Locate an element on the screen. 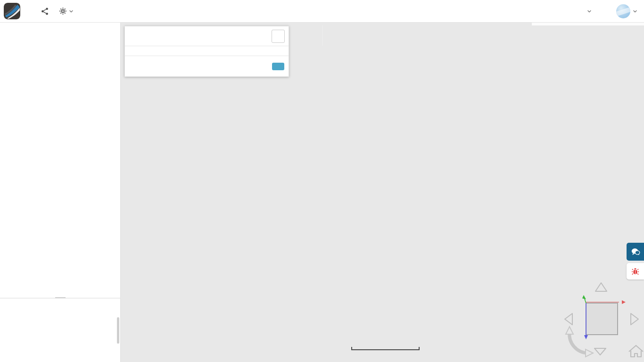 The height and width of the screenshot is (362, 644). navigation-gizmo is located at coordinates (602, 321).